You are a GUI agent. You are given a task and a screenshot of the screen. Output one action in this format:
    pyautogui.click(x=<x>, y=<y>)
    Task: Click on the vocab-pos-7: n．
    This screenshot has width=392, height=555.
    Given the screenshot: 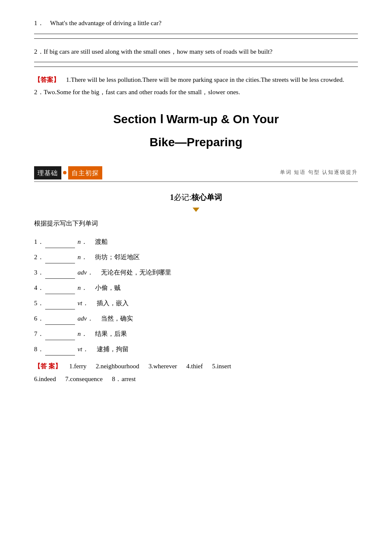 What is the action you would take?
    pyautogui.click(x=83, y=334)
    